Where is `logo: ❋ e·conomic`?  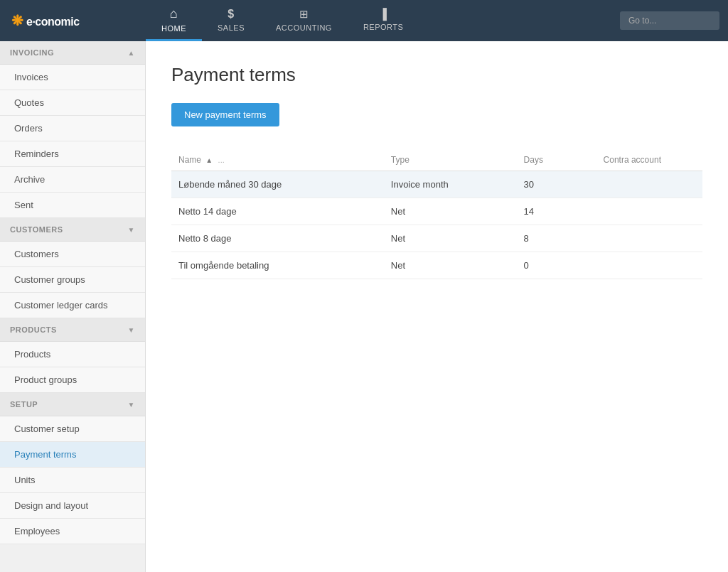 logo: ❋ e·conomic is located at coordinates (73, 21).